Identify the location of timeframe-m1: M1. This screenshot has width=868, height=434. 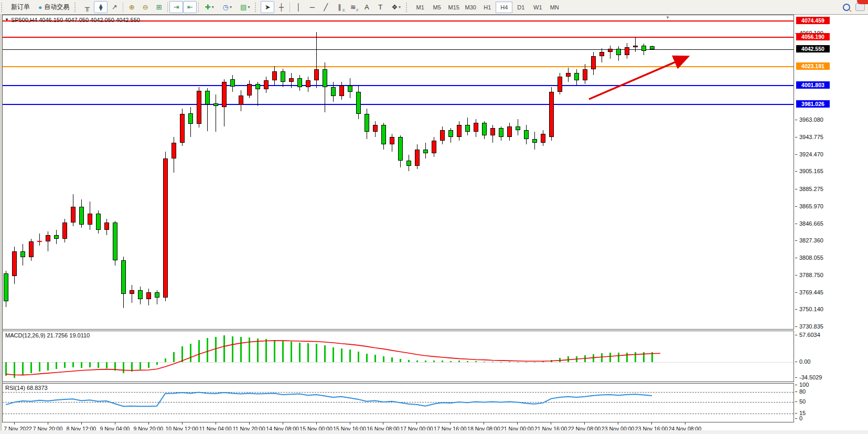
(420, 7).